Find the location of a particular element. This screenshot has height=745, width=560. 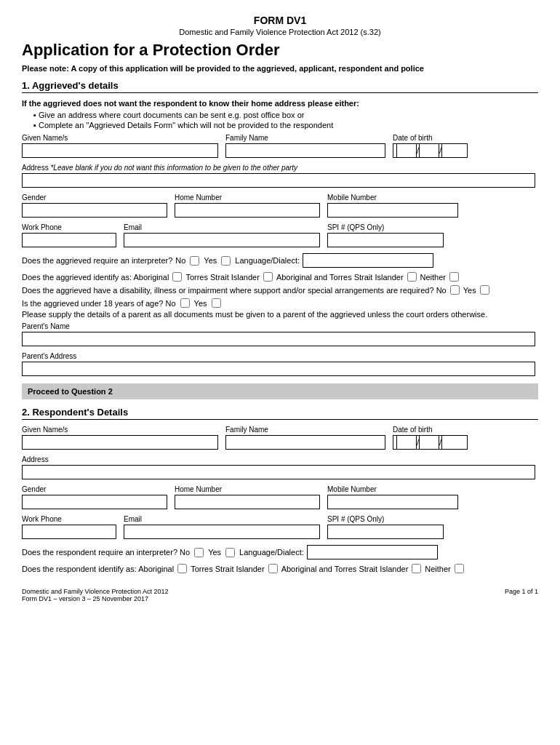

resp-mobile-label: Mobile Number is located at coordinates (393, 489).